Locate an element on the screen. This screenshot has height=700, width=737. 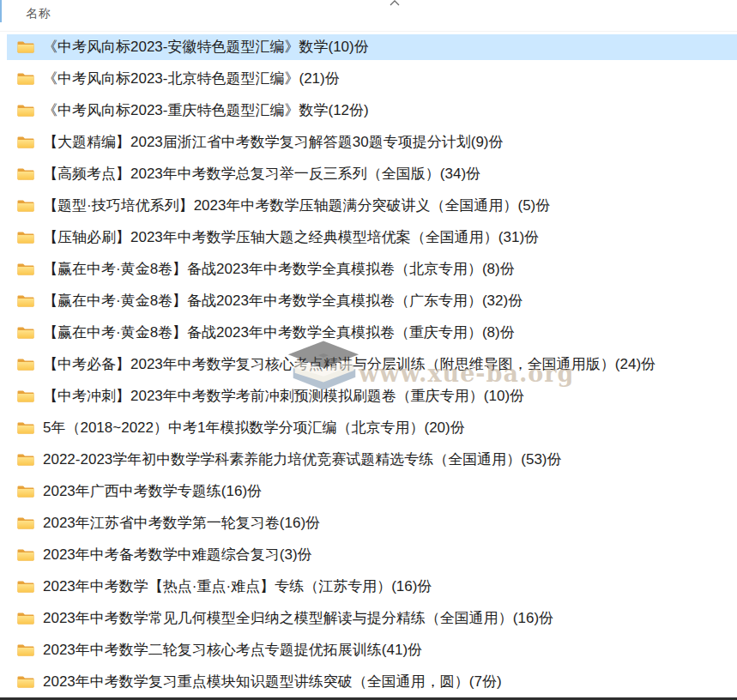
file-name: 2023年江苏省中考数学第一轮复习卷(16)份 is located at coordinates (182, 523).